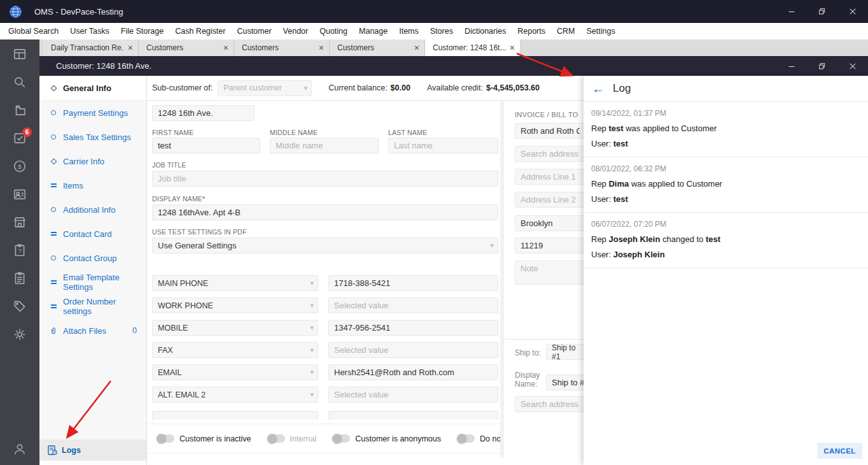 This screenshot has height=465, width=868. Describe the element at coordinates (792, 66) in the screenshot. I see `inner-minimize-button` at that location.